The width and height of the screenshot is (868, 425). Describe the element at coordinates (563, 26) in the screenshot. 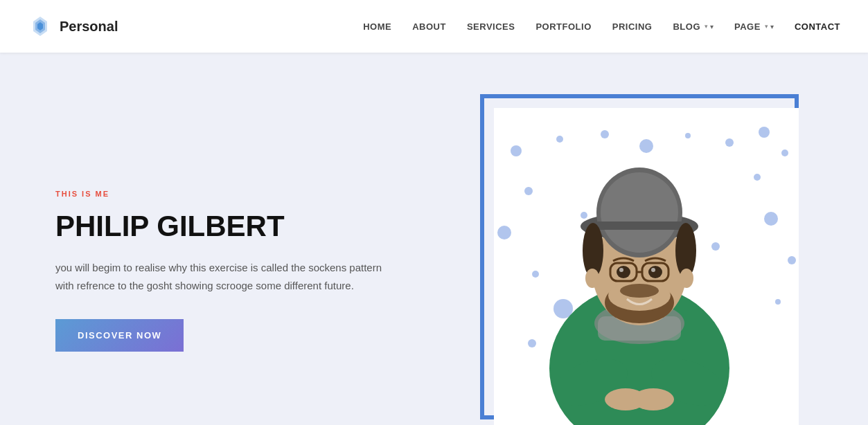

I see `nav-link-portfolio: PORTFOLIO` at that location.